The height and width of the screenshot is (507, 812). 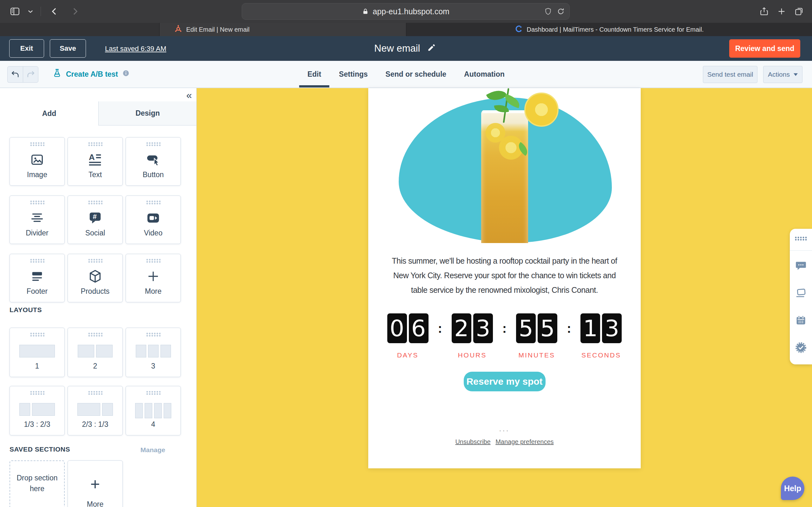 I want to click on email-footer-links: Unsubscribe Manage preferences, so click(x=505, y=442).